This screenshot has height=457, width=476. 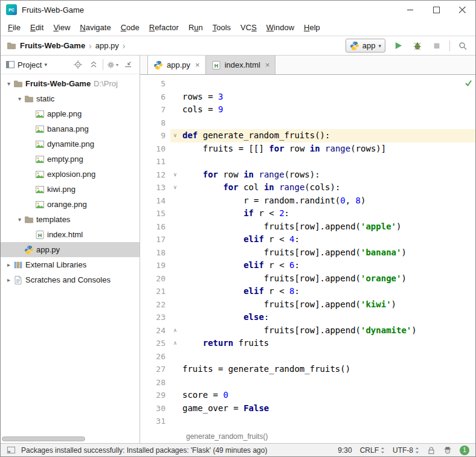 What do you see at coordinates (155, 253) in the screenshot?
I see `line-number: 18` at bounding box center [155, 253].